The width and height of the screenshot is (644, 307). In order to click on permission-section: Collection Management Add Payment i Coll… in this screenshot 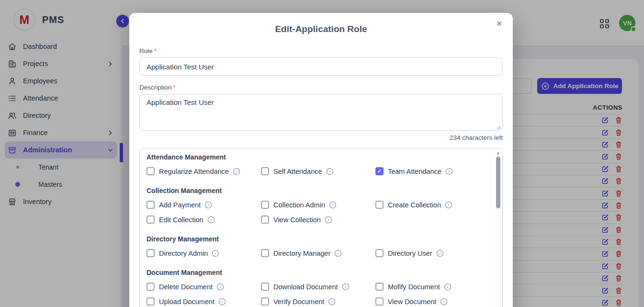, I will do `click(318, 209)`.